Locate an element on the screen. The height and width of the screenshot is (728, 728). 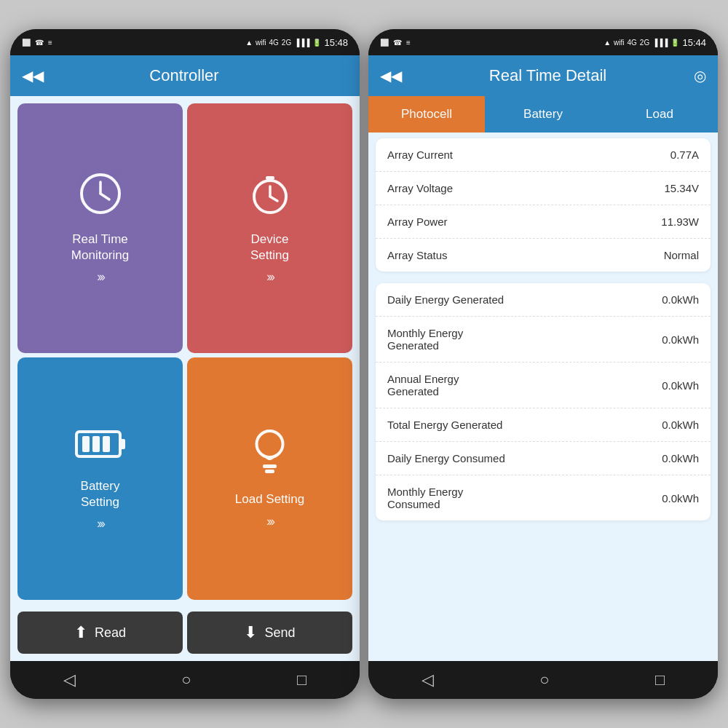
recents-nav-icon-1: □ is located at coordinates (301, 680).